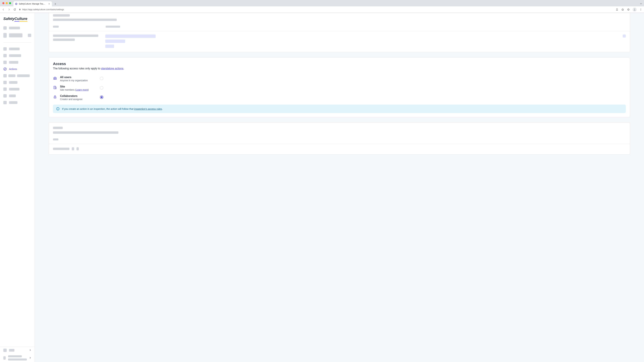  I want to click on check-circle-icon, so click(5, 69).